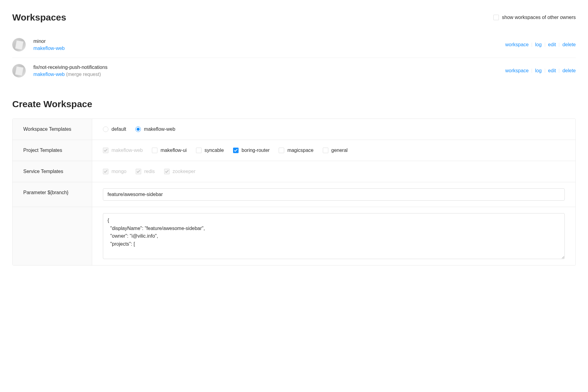 The width and height of the screenshot is (588, 392). Describe the element at coordinates (294, 172) in the screenshot. I see `form-row-service-templates: Service Templates mongo redis zookeeper` at that location.